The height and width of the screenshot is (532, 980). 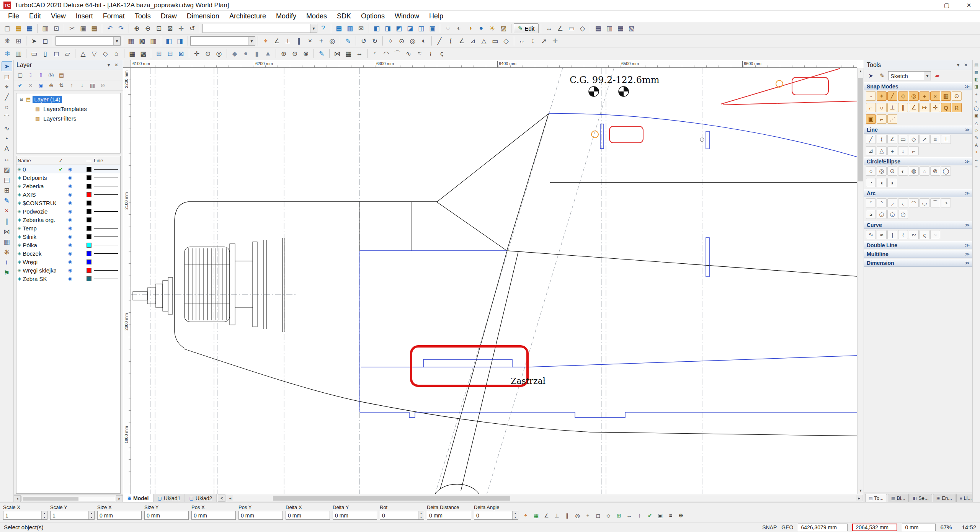 I want to click on snap-toggle-icon: ⌖, so click(x=266, y=41).